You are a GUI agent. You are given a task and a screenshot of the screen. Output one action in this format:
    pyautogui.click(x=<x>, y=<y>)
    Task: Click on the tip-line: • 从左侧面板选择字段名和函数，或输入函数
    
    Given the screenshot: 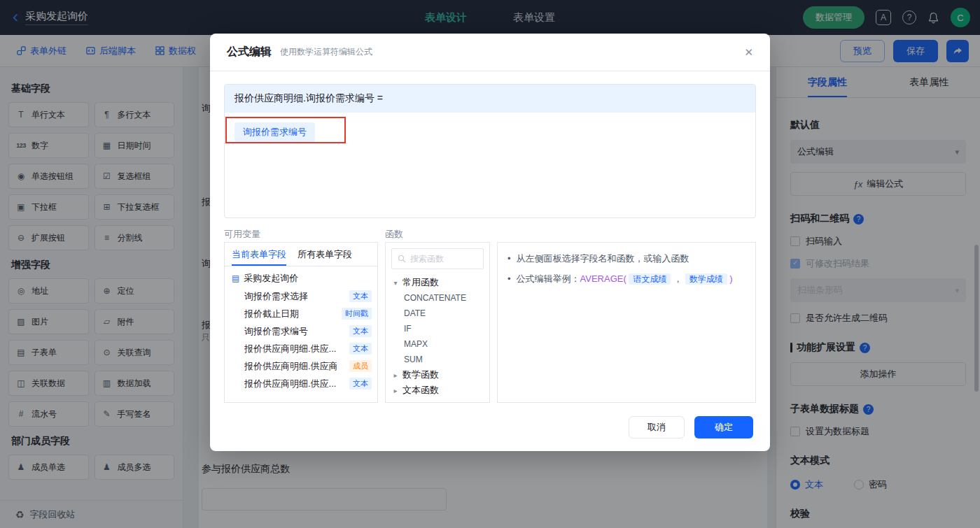 What is the action you would take?
    pyautogui.click(x=626, y=259)
    